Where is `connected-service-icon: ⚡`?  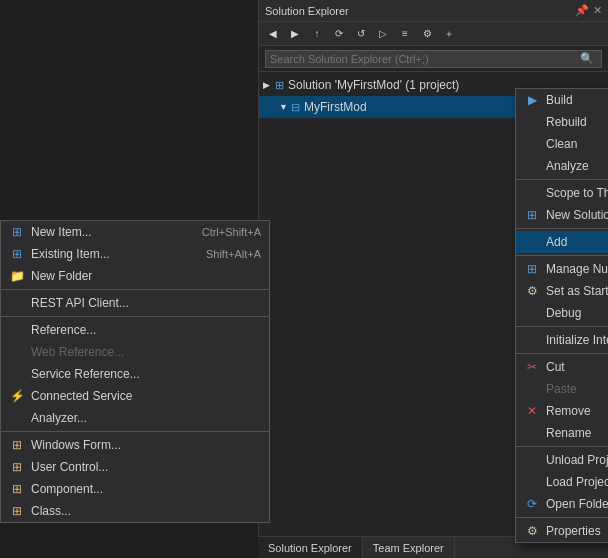 connected-service-icon: ⚡ is located at coordinates (17, 396).